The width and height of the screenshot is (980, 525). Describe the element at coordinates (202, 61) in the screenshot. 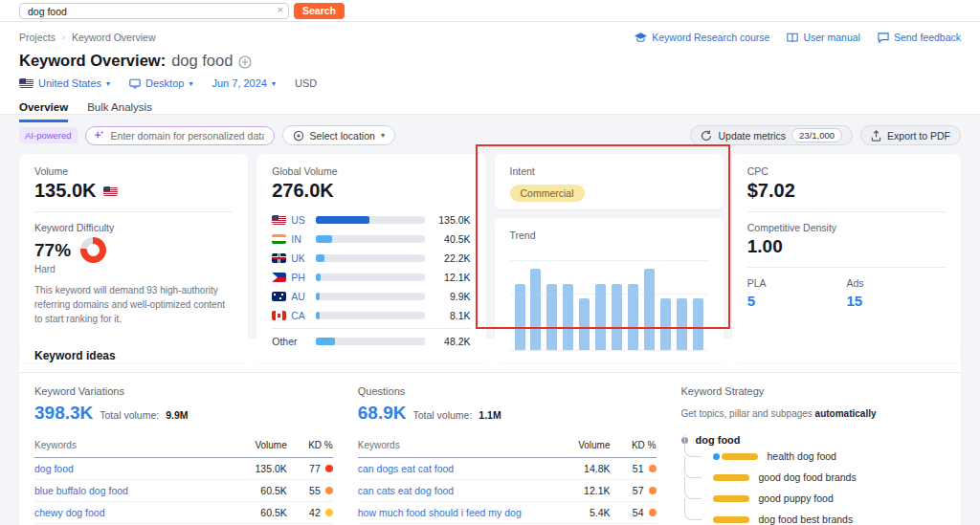

I see `page-title-keyword: dog food` at that location.